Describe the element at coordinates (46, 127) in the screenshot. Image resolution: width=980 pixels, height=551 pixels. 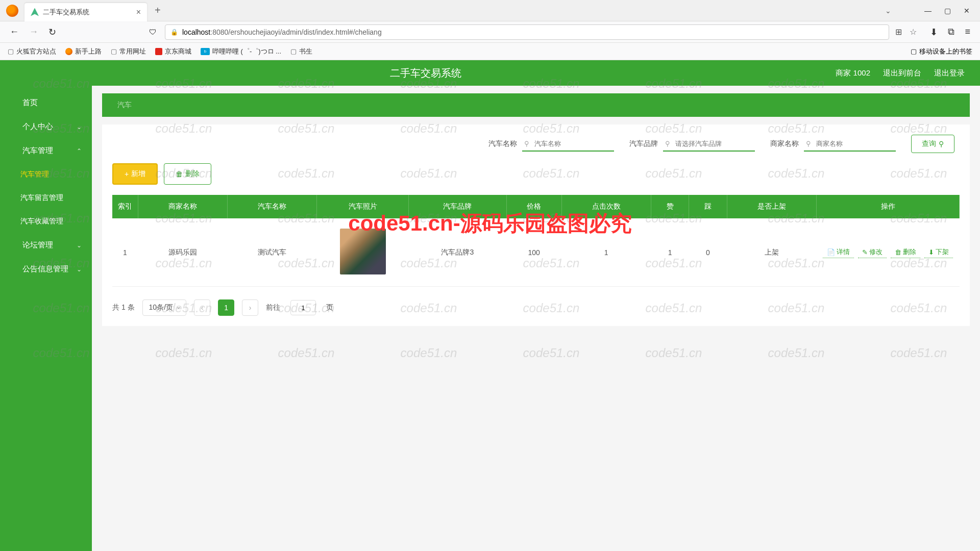
I see `sidebar-item-profile: 个人中心⌄` at that location.